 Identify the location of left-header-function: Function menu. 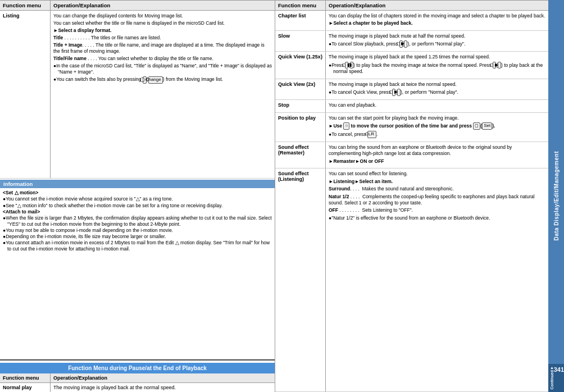
(25, 6).